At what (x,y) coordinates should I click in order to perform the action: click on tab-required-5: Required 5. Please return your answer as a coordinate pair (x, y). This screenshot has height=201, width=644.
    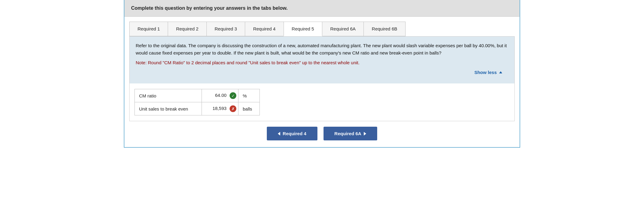
    Looking at the image, I should click on (303, 29).